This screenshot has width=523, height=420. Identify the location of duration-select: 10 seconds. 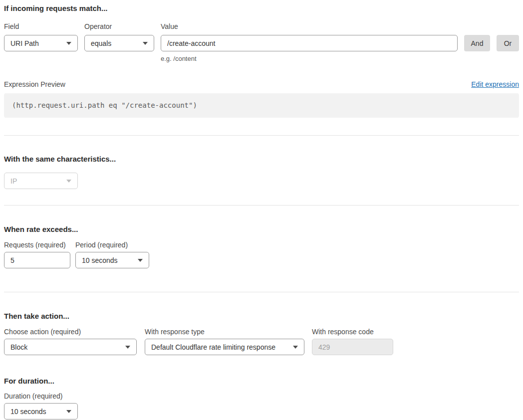
(41, 411).